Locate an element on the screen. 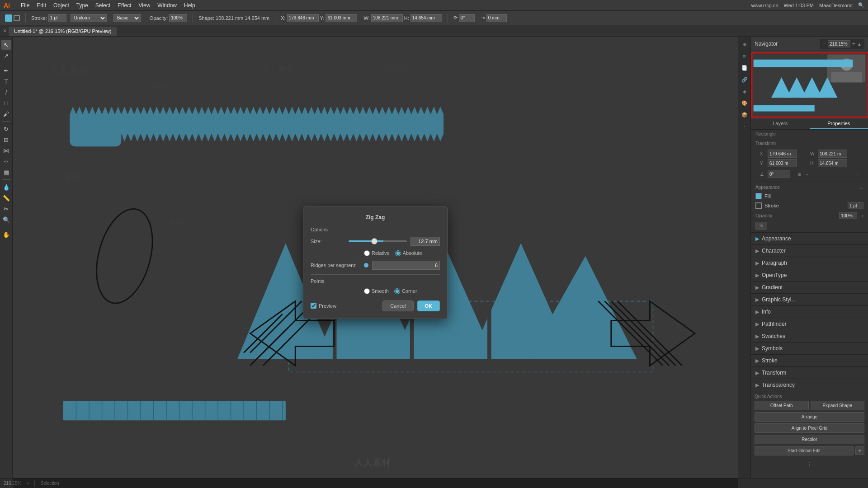 Image resolution: width=868 pixels, height=488 pixels. zoom-tool: 🔍 is located at coordinates (6, 220).